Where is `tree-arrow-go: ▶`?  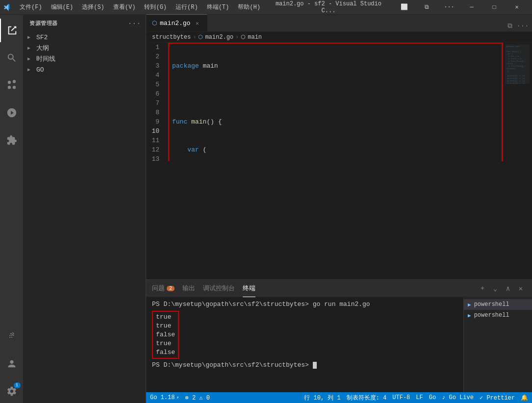 tree-arrow-go: ▶ is located at coordinates (31, 70).